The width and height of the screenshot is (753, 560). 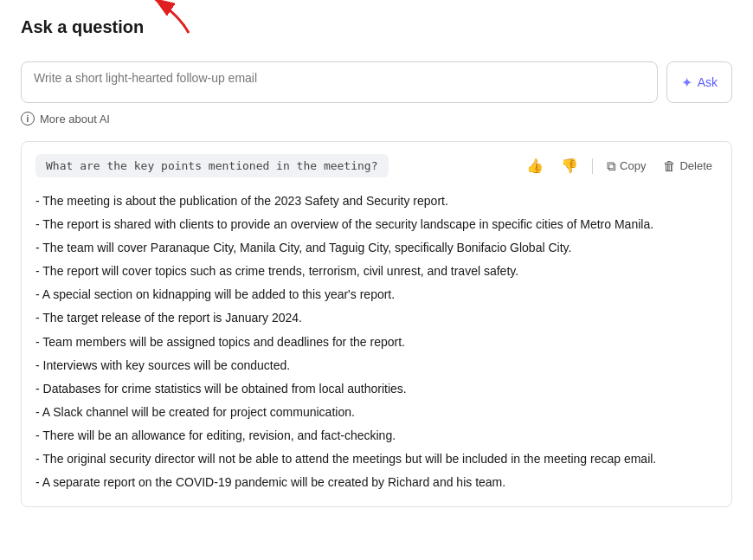 What do you see at coordinates (570, 166) in the screenshot?
I see `thumbs-down-icon: 👎` at bounding box center [570, 166].